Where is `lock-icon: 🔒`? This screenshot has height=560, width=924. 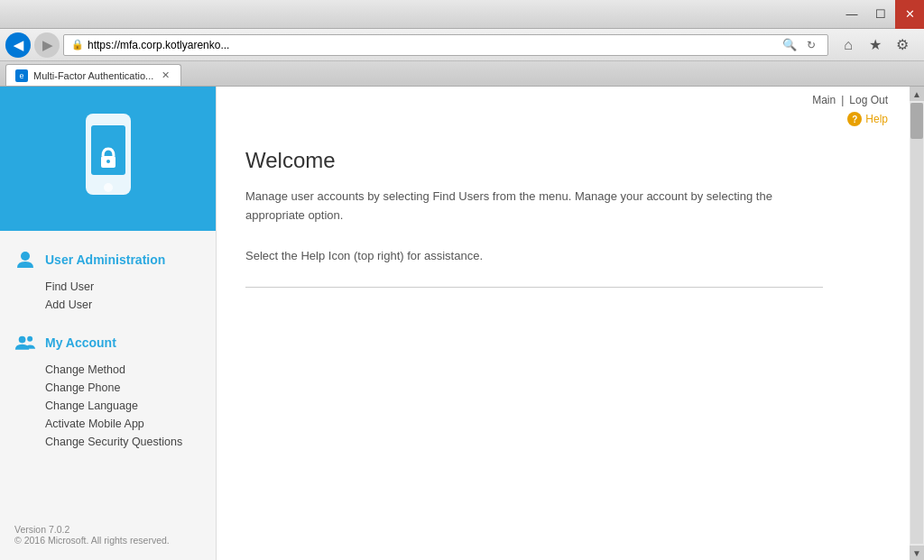
lock-icon: 🔒 is located at coordinates (78, 45).